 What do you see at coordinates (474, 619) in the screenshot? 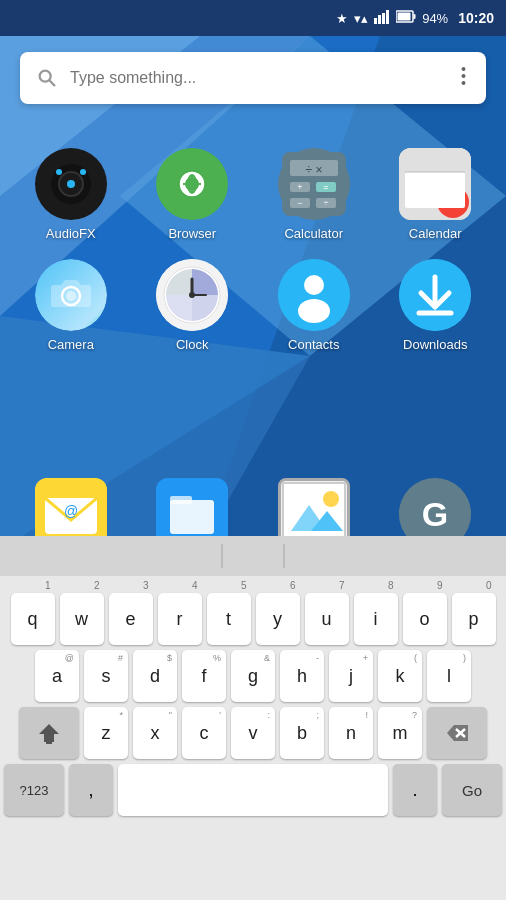
I see `key-p: p` at bounding box center [474, 619].